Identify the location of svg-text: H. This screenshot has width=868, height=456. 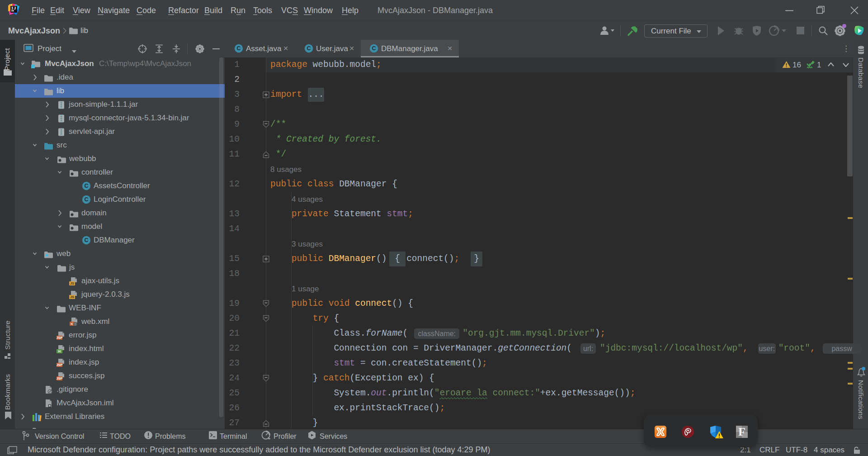
(60, 351).